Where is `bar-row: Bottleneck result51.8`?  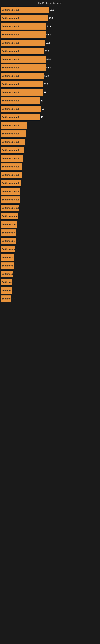 bar-row: Bottleneck result51.8 is located at coordinates (50, 51).